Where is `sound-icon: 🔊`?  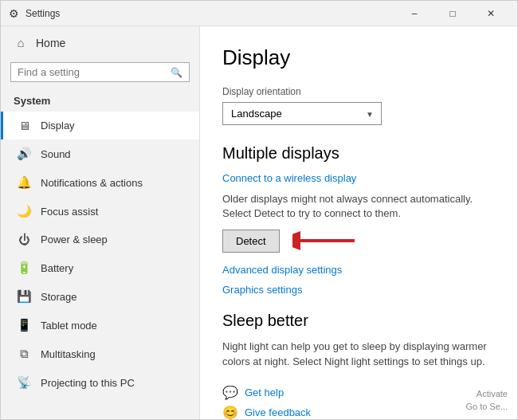 sound-icon: 🔊 is located at coordinates (24, 154).